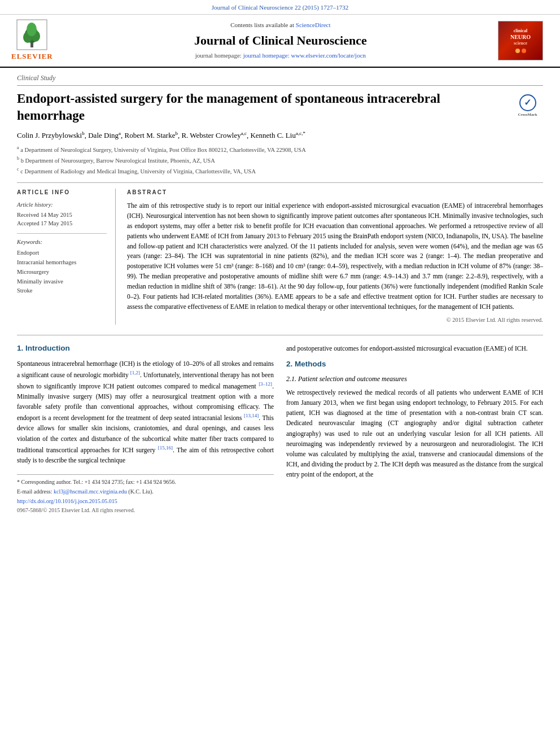 The height and width of the screenshot is (747, 560). I want to click on intro-continue-text: and postoperative outcomes for endoport-…, so click(414, 348).